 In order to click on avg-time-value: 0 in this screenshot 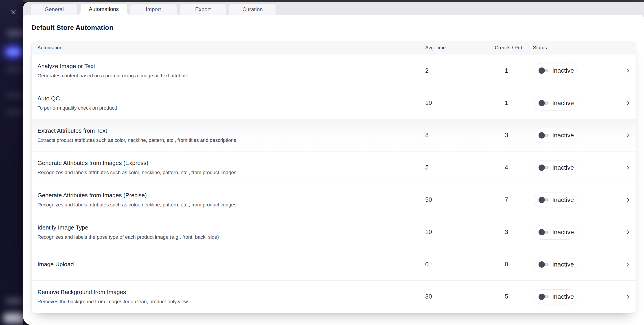, I will do `click(460, 264)`.